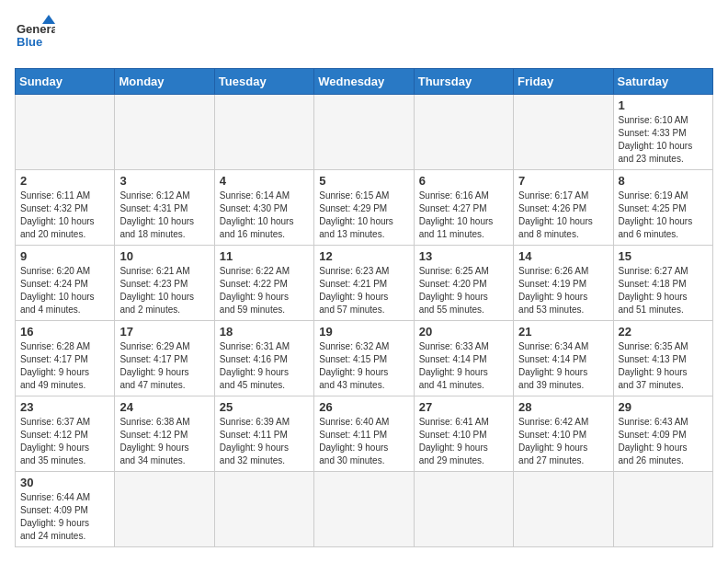  I want to click on day-number: 21, so click(563, 331).